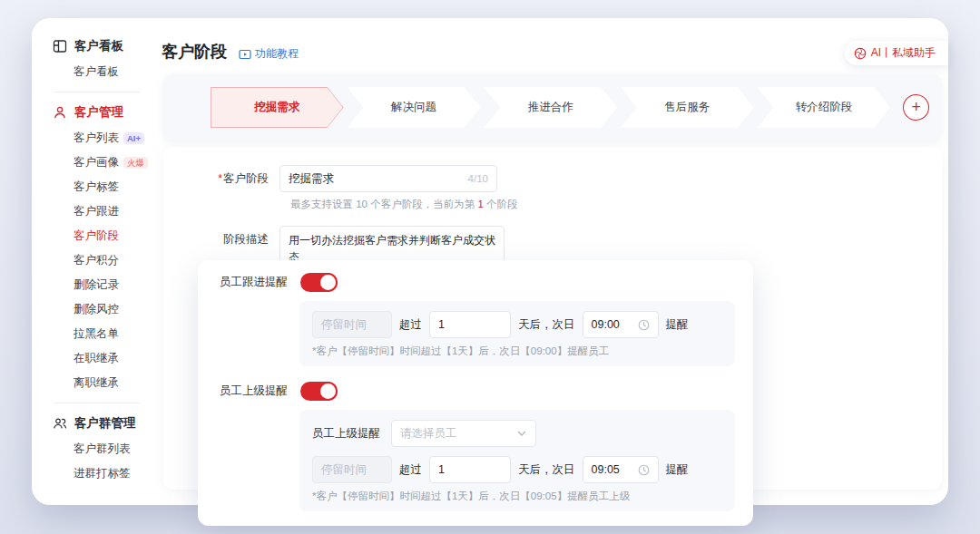 Image resolution: width=980 pixels, height=534 pixels. I want to click on stage-name-label: *客户阶段, so click(221, 179).